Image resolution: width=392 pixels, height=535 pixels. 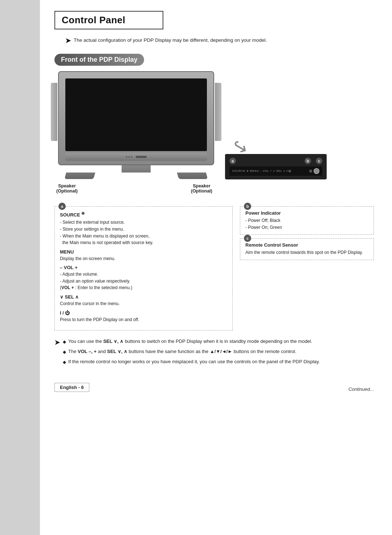 I want to click on zoom-label-c: c, so click(x=319, y=161).